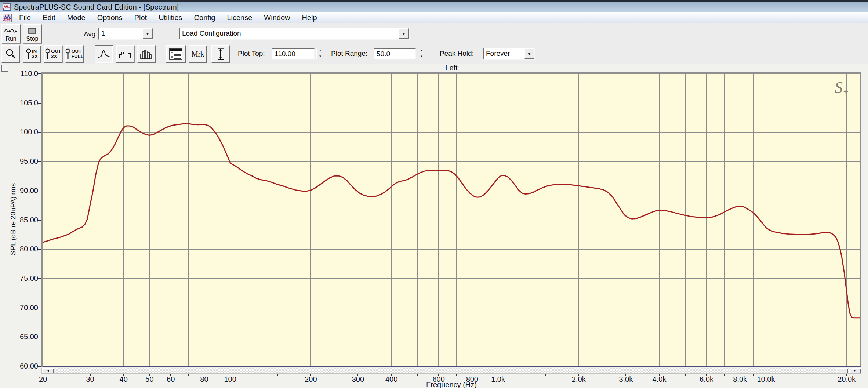  What do you see at coordinates (19, 337) in the screenshot?
I see `y-tick-label: 65.00` at bounding box center [19, 337].